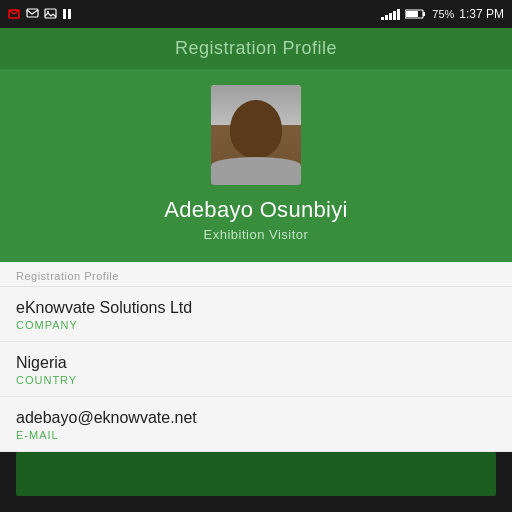  I want to click on status-bar-left, so click(40, 14).